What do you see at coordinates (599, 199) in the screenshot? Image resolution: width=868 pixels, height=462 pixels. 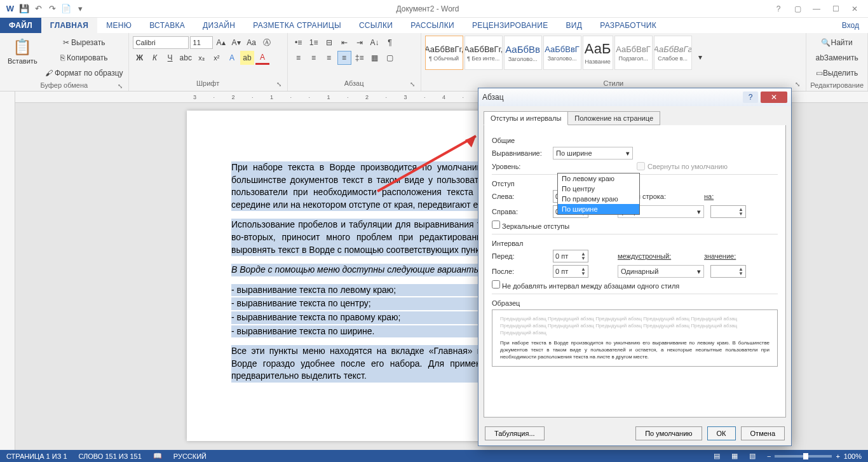 I see `align-option-right: По правому краю` at bounding box center [599, 199].